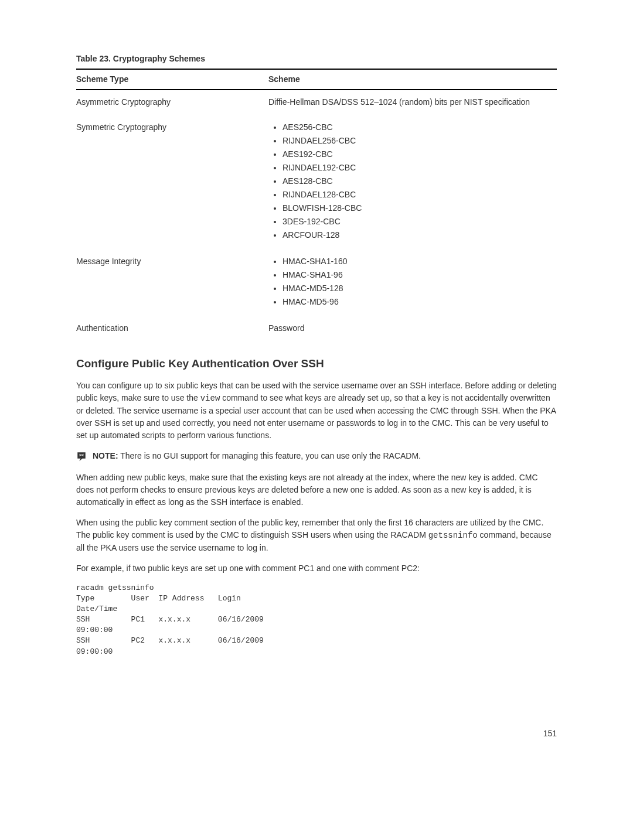 The image size is (633, 840). Describe the element at coordinates (413, 329) in the screenshot. I see `cell-scheme: Password` at that location.